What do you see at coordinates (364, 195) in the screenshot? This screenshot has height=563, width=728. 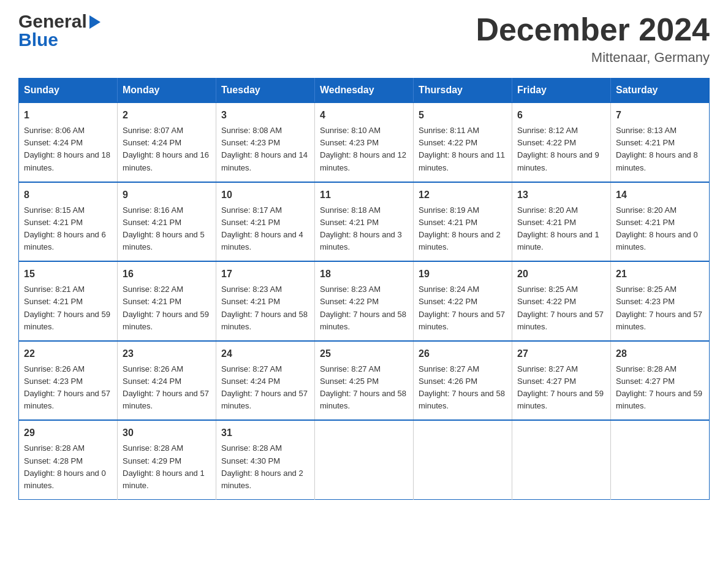 I see `day-number: 11` at bounding box center [364, 195].